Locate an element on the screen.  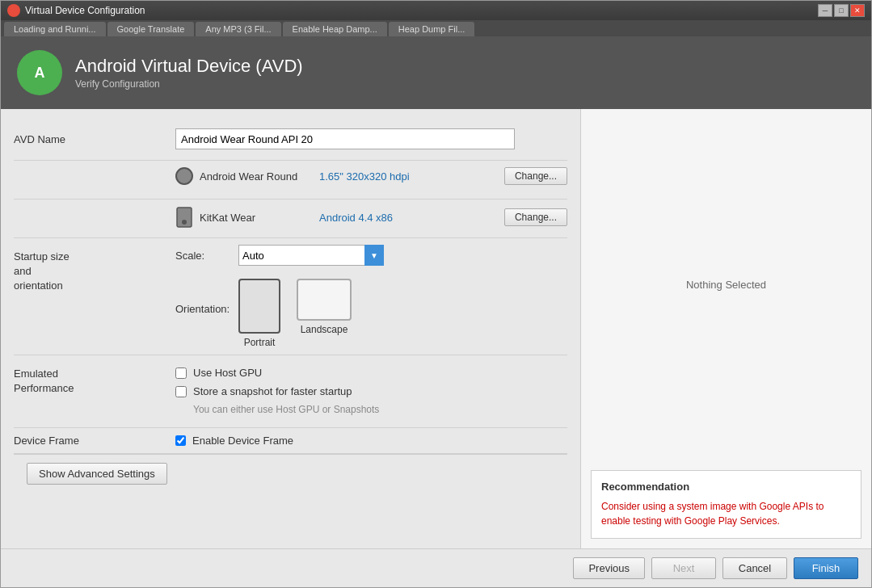
startup-section: Startup sizeandorientation Scale: Auto 1… is located at coordinates (291, 297).